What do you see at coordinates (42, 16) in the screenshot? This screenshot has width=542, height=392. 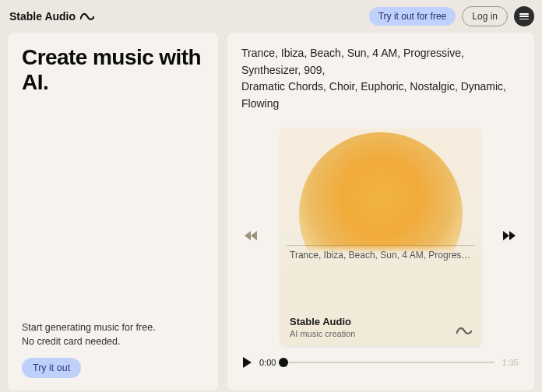 I see `brand-name: Stable Audio` at bounding box center [42, 16].